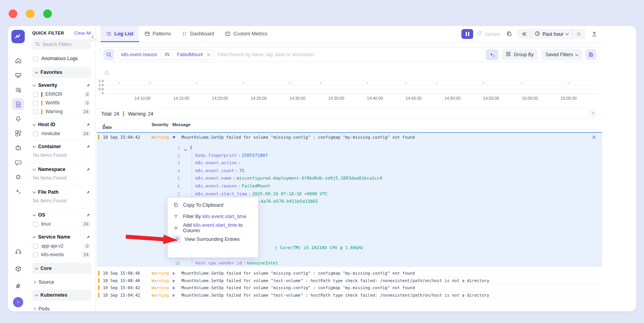  I want to click on nav-settings-icon, so click(18, 286).